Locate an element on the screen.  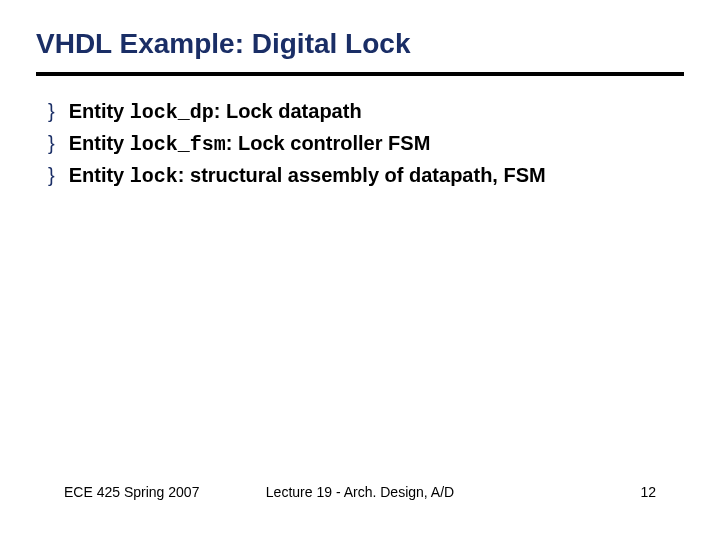
bullet-text: Entity lock_fsm: Lock controller FSM is located at coordinates (250, 144).